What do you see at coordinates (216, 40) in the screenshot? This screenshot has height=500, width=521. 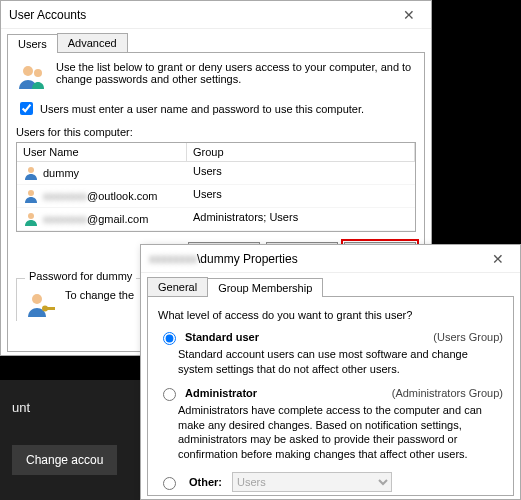 I see `tabstrip: Users Advanced` at bounding box center [216, 40].